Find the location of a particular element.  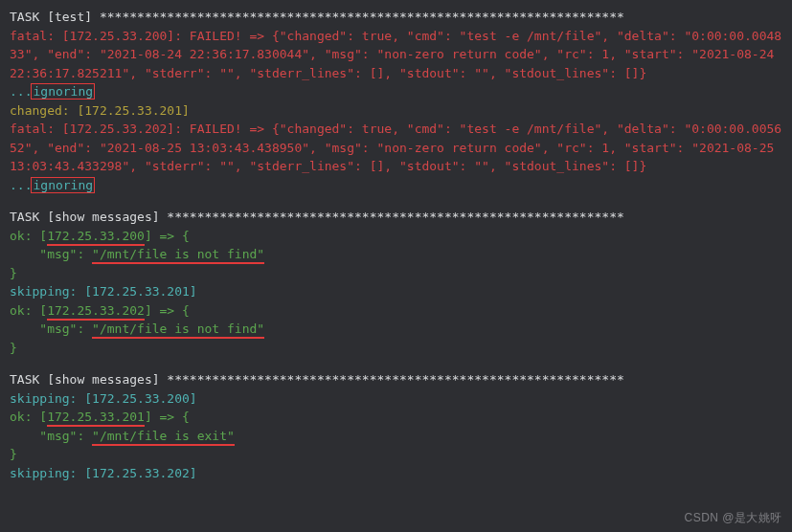

fatal-line: fatal: [172.25.33.200]: FAILED! => {"cha… is located at coordinates (396, 55).